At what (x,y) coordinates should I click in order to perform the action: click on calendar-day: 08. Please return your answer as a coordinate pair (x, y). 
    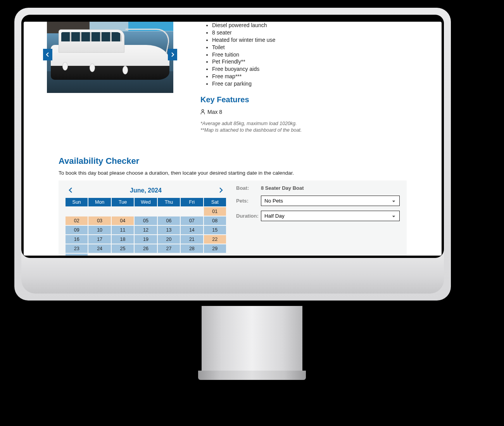
    Looking at the image, I should click on (215, 221).